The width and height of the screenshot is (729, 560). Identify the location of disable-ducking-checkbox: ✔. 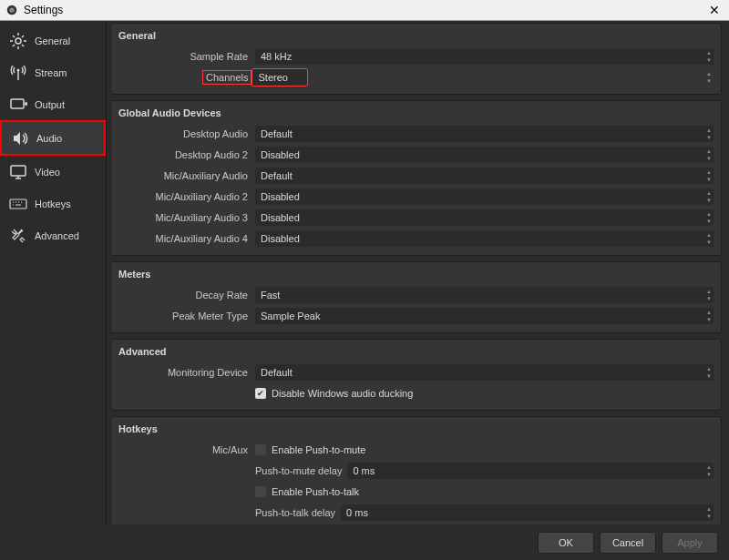
(261, 393).